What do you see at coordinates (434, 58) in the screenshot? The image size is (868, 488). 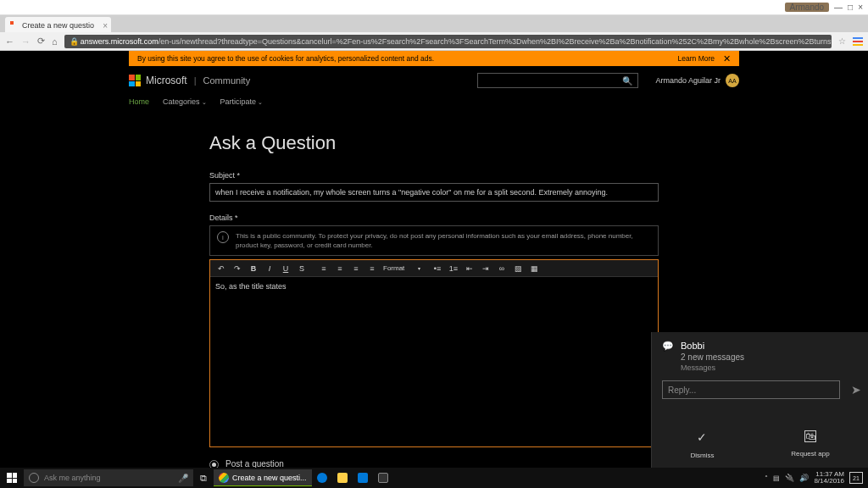 I see `cookie-banner: By using this site you agree to the use …` at bounding box center [434, 58].